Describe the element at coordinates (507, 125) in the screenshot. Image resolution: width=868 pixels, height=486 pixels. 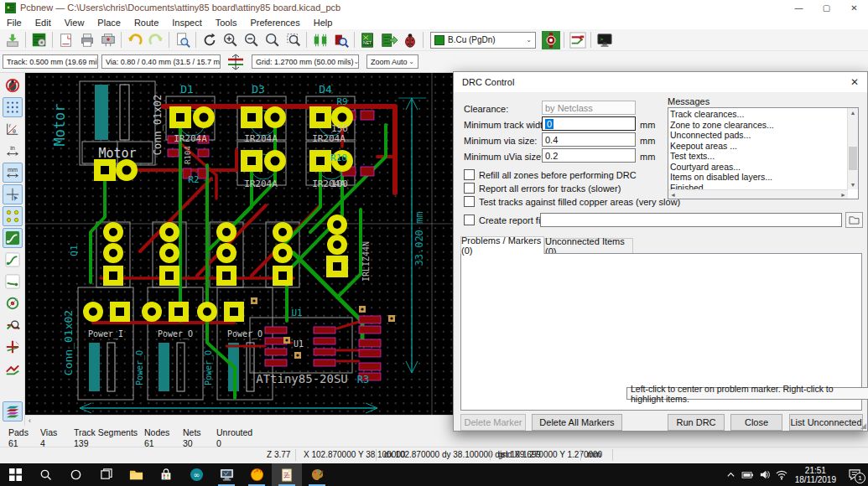
I see `min-track-width-label: Minimum track width:` at that location.